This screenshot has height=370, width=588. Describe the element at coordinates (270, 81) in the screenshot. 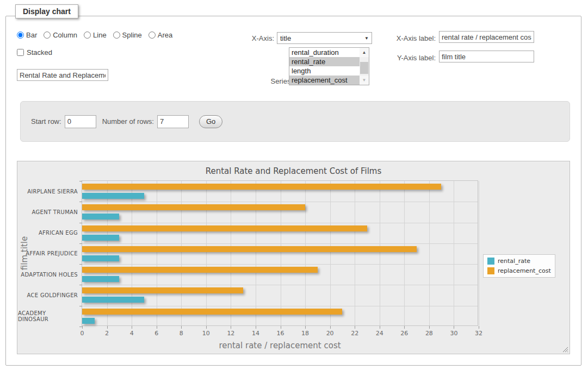

I see `series-select-label: Series:` at that location.